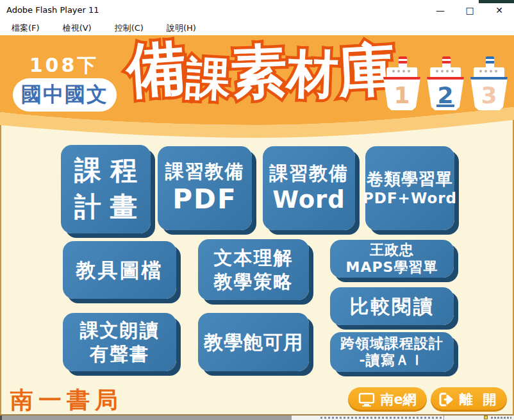  What do you see at coordinates (129, 28) in the screenshot?
I see `menu-control: 控制(C)` at bounding box center [129, 28].